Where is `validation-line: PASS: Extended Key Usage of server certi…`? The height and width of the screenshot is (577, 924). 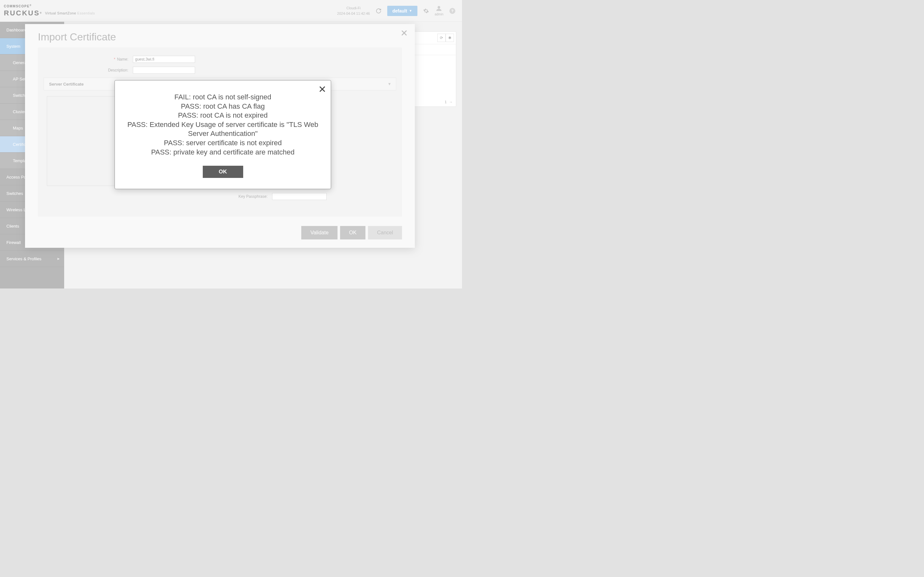
validation-line: PASS: Extended Key Usage of server certi… is located at coordinates (223, 129).